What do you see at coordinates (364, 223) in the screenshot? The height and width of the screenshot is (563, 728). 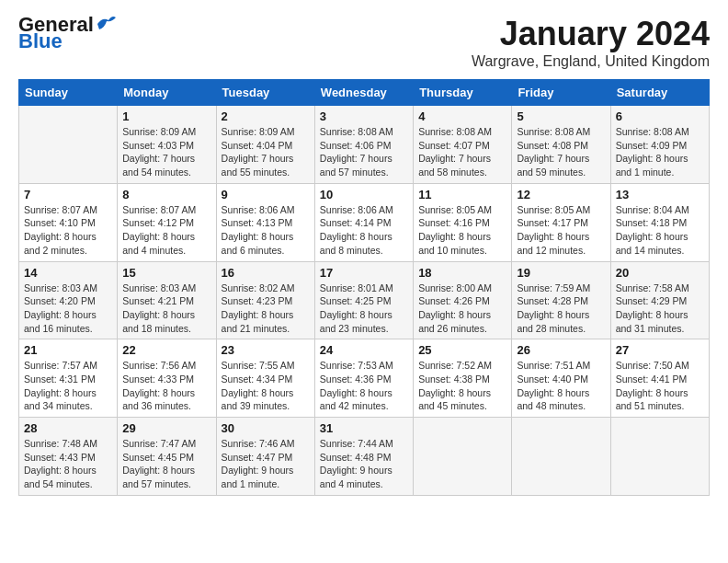 I see `calendar-week-row: 7Sunrise: 8:07 AM Sunset: 4:10 PM Daylig…` at bounding box center [364, 223].